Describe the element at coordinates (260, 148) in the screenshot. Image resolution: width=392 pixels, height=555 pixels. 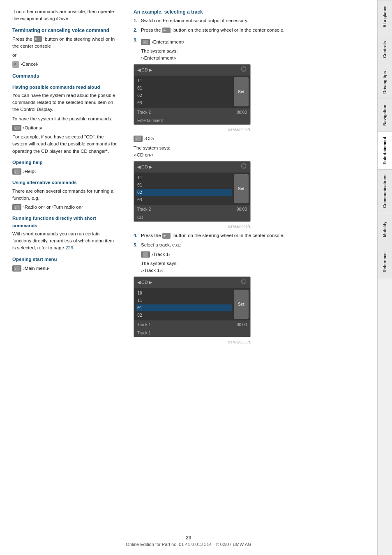
I see `cd-system-says: The system says:` at that location.